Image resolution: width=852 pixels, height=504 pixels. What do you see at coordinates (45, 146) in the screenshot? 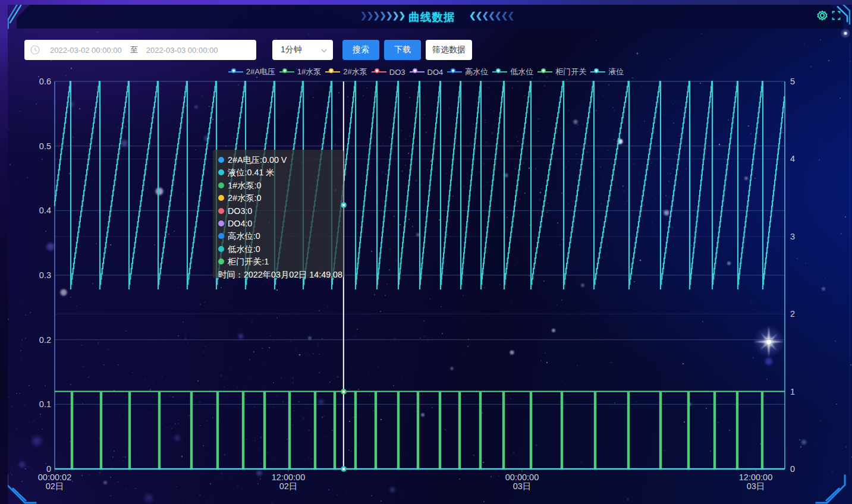
I see `svg-text: 0.5` at bounding box center [45, 146].